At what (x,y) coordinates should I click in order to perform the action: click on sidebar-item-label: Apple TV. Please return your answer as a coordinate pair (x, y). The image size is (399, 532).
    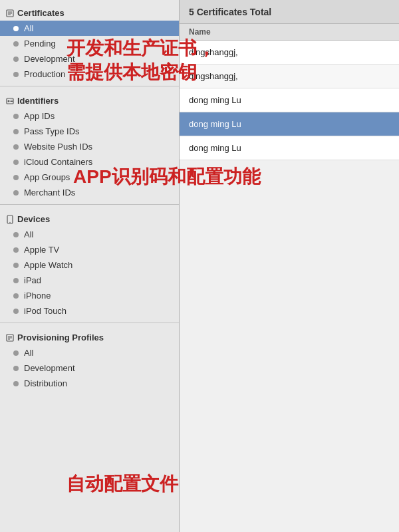
    Looking at the image, I should click on (41, 250).